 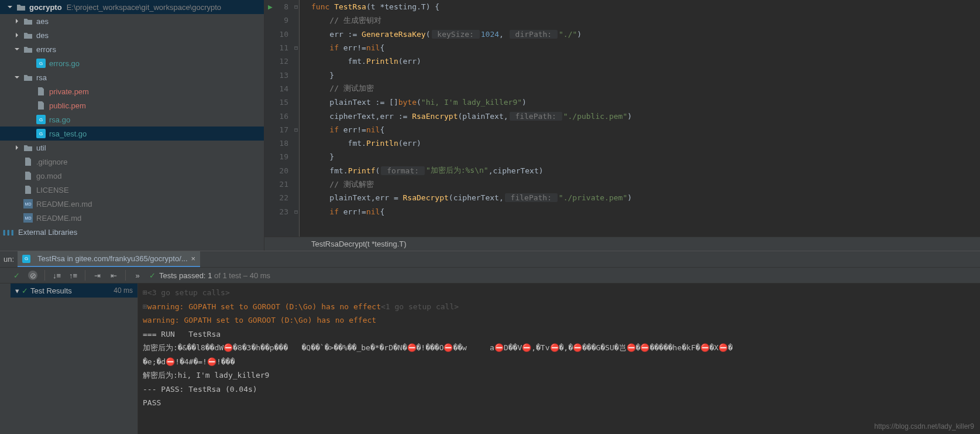 I want to click on tree-label: README.en.md, so click(x=64, y=204).